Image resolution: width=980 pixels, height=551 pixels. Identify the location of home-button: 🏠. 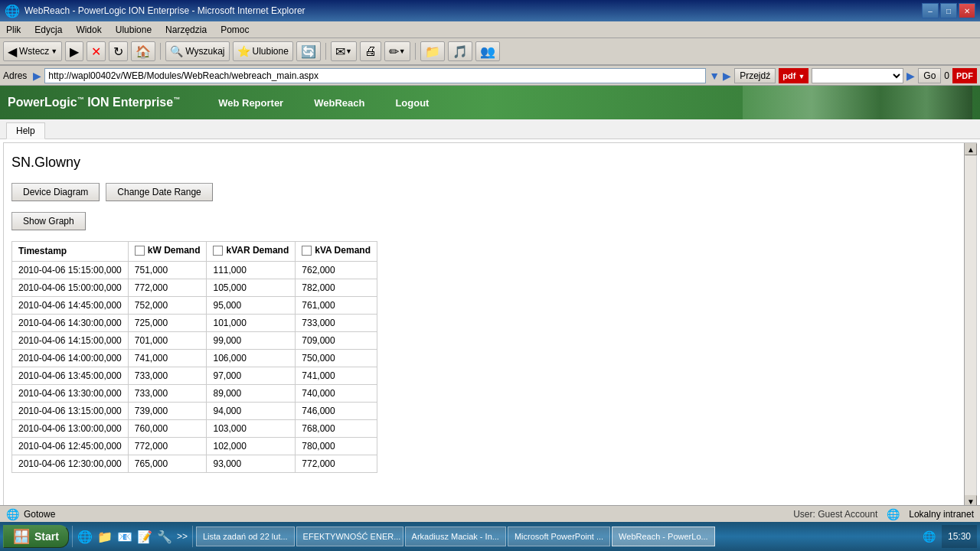
(143, 51).